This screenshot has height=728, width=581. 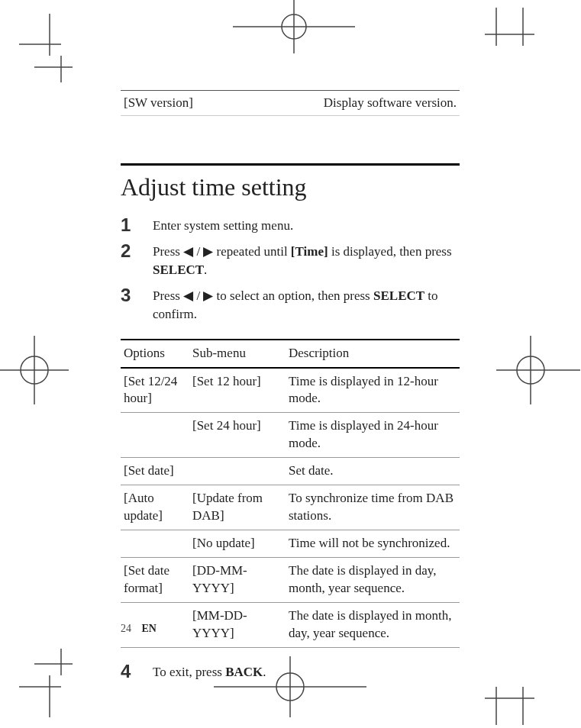 I want to click on page-number: 24, so click(x=126, y=629).